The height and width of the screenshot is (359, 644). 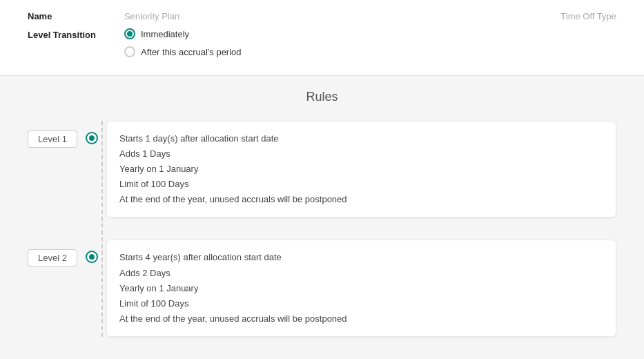 What do you see at coordinates (52, 258) in the screenshot?
I see `level-2-badge: Level 2` at bounding box center [52, 258].